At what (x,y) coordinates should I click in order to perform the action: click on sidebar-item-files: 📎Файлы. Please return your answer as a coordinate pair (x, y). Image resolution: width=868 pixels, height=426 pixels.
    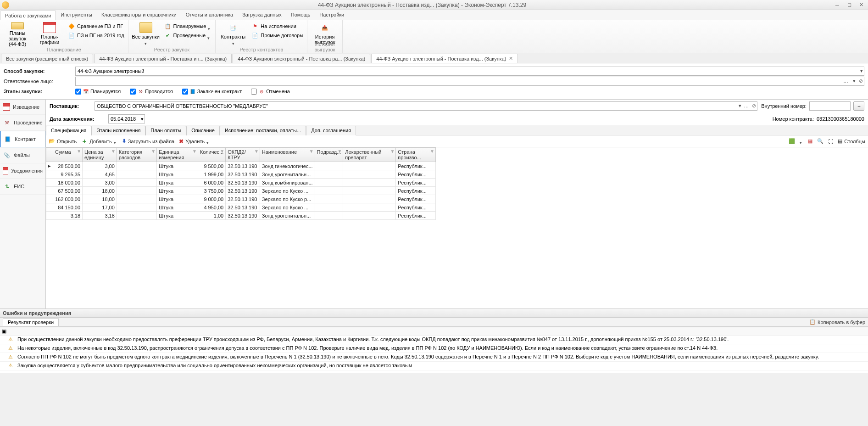
    Looking at the image, I should click on (23, 155).